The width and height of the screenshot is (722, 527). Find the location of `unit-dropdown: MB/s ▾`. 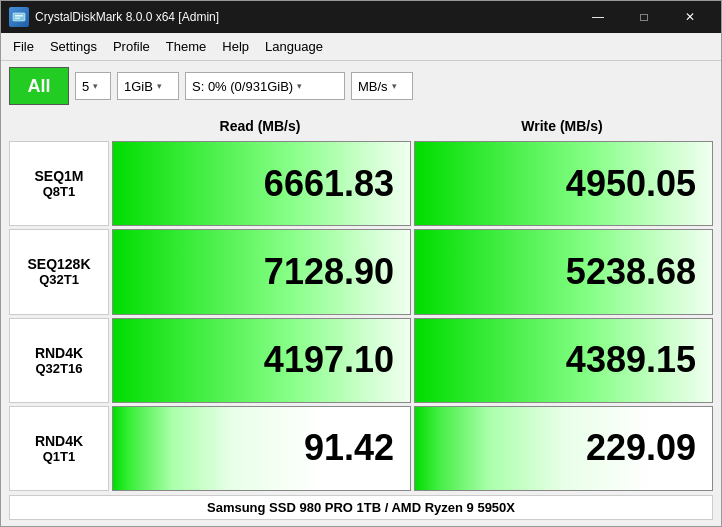

unit-dropdown: MB/s ▾ is located at coordinates (382, 86).